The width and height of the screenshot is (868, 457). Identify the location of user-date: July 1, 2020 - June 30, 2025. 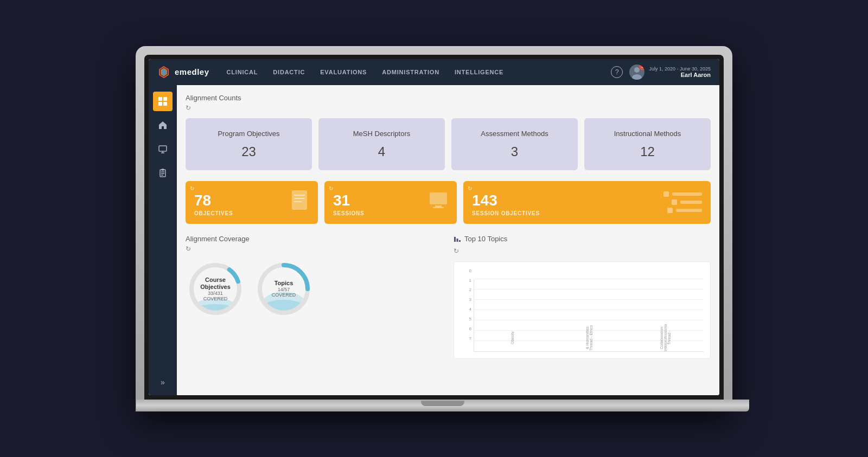
(680, 69).